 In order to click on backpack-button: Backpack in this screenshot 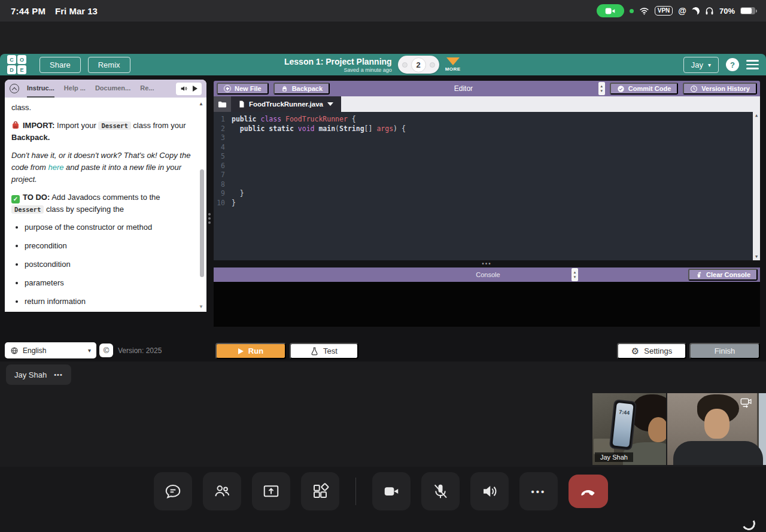, I will do `click(302, 89)`.